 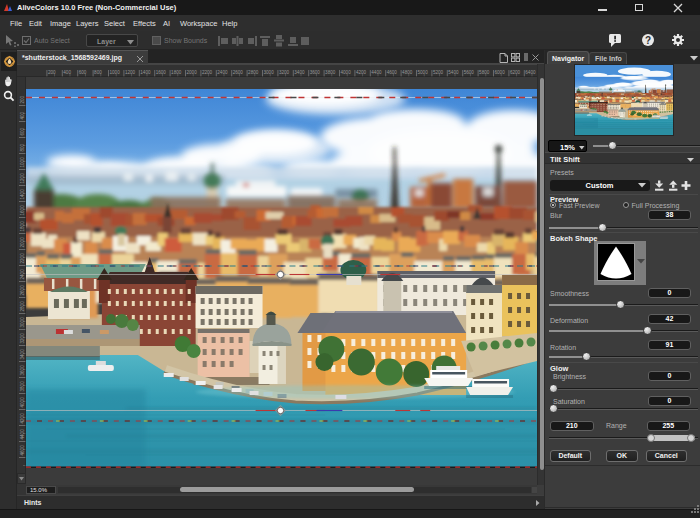 What do you see at coordinates (516, 72) in the screenshot?
I see `svg-text: 6200` at bounding box center [516, 72].